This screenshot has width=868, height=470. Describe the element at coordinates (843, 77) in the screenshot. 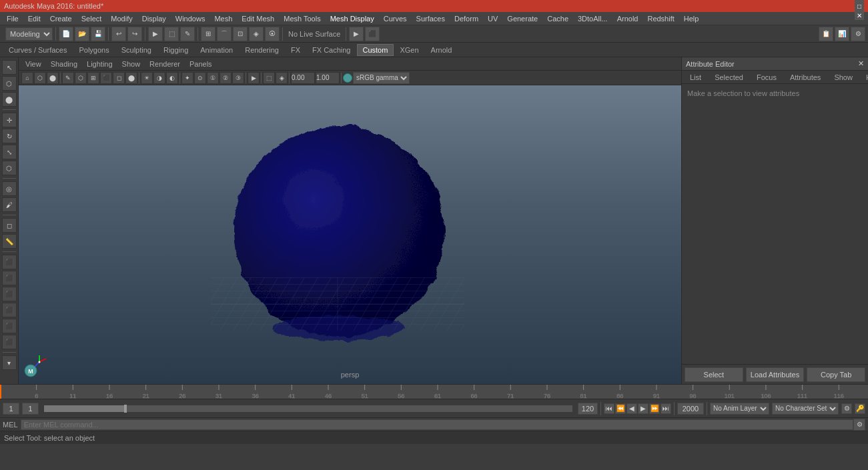

I see `attr-tab-show: Show` at that location.